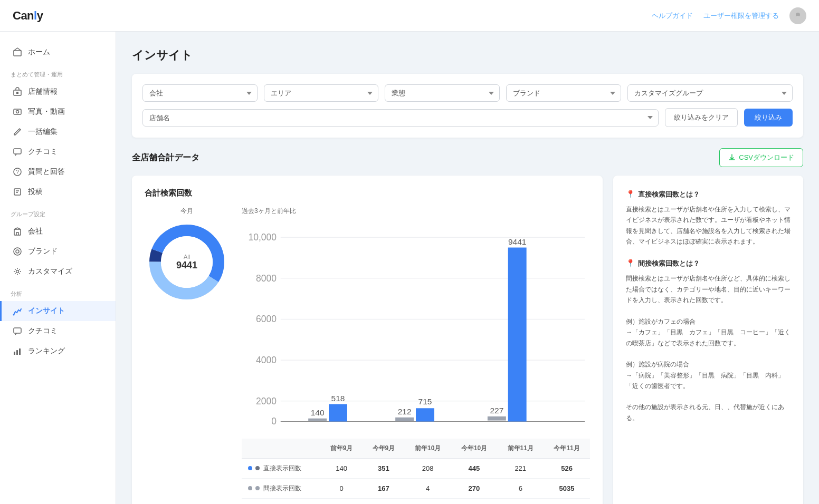 Image resolution: width=819 pixels, height=504 pixels. What do you see at coordinates (708, 324) in the screenshot?
I see `info-section-indirect: 📍 間接検索回数とは？ 間接検索とはユーザが店舗名や住所など、具体的に検索した場…` at bounding box center [708, 324].